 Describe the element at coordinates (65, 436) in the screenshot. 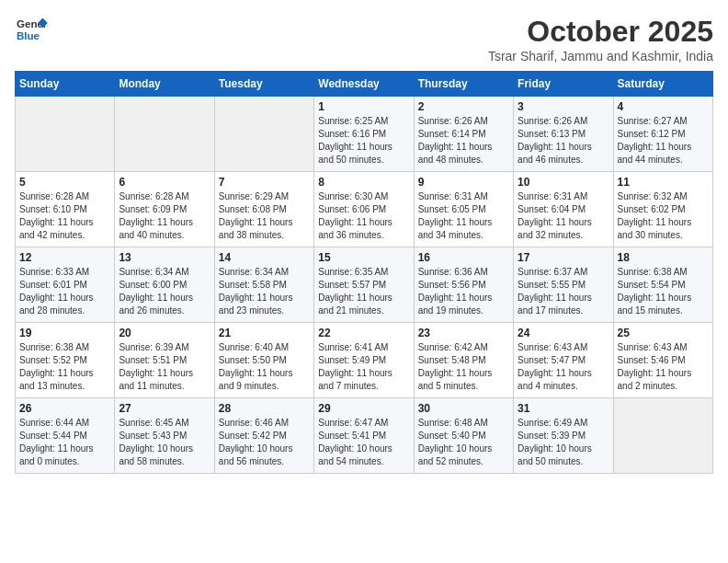

I see `calendar-cell: 26Sunrise: 6:44 AM Sunset: 5:44 PM Dayli…` at that location.